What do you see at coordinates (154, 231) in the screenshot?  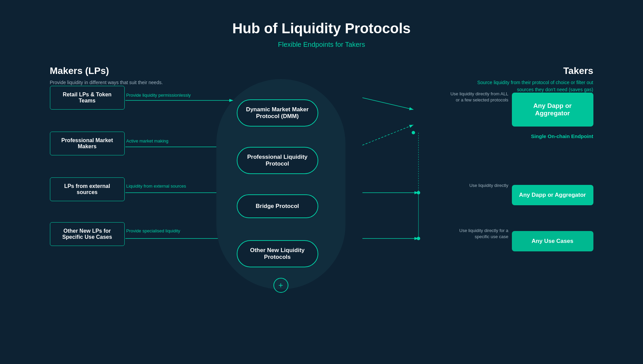 I see `arrow-label-other: Provide specialised liquidity` at bounding box center [154, 231].